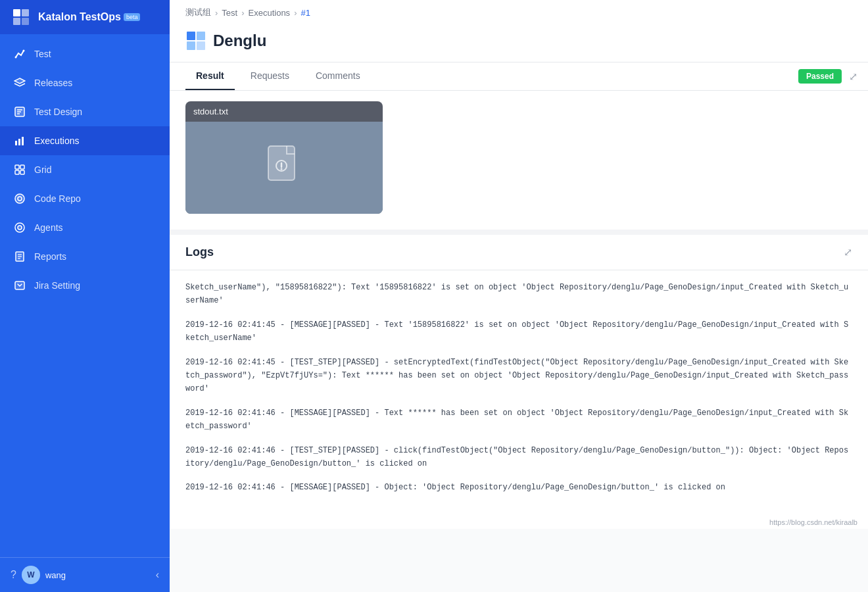  I want to click on tab-requests: Requests, so click(270, 76).